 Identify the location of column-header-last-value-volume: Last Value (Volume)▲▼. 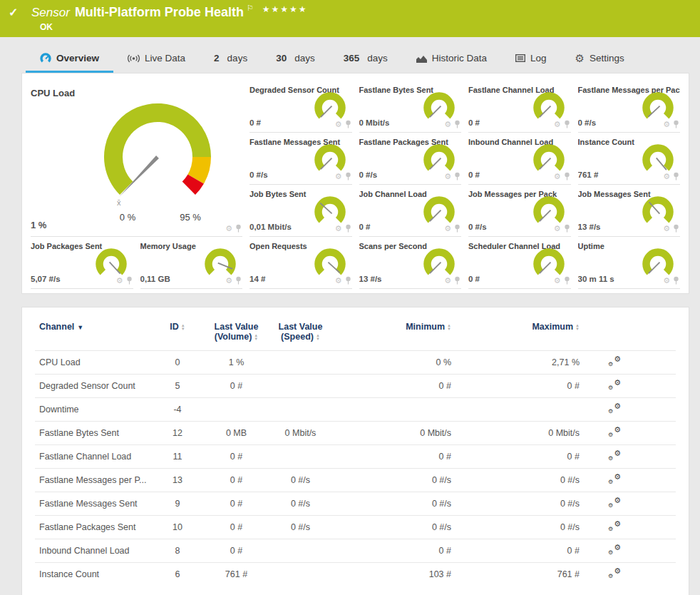
(237, 332).